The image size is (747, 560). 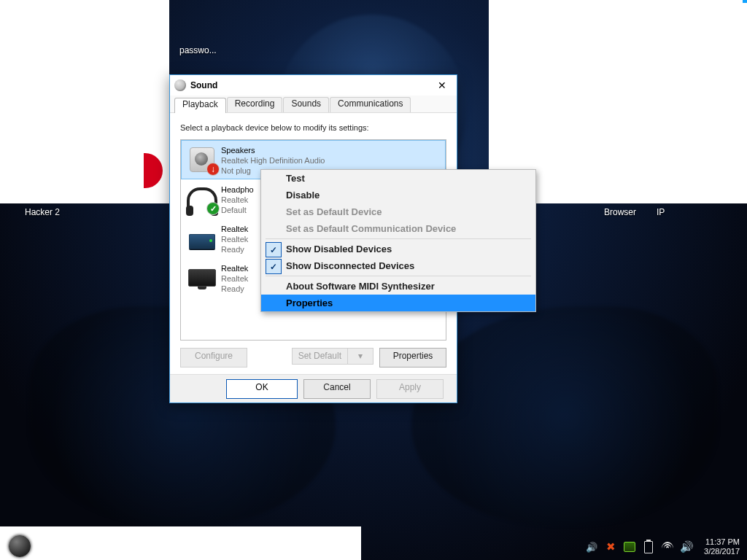 I want to click on ctx-about-midi: About Software MIDI Synthesizer, so click(x=398, y=286).